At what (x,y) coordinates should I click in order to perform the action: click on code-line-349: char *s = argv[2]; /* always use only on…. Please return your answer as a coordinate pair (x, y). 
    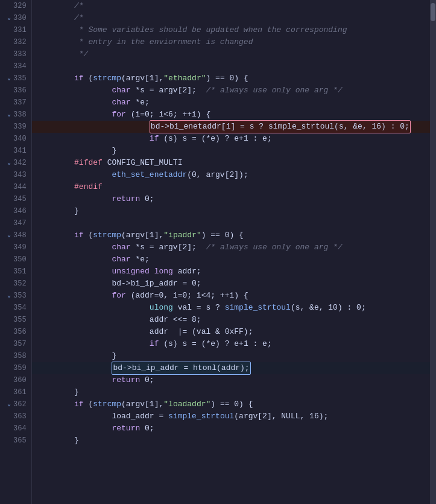
    Looking at the image, I should click on (231, 247).